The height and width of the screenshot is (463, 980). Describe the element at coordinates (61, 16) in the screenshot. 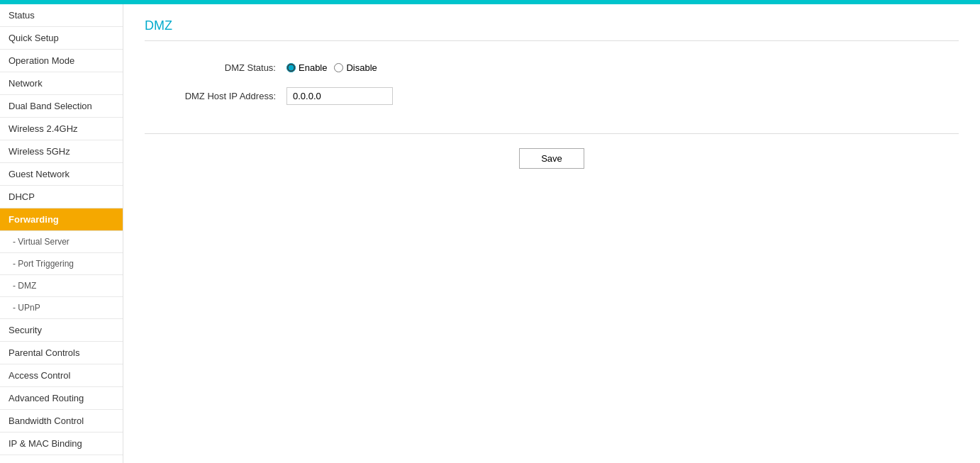

I see `sidebar-item-status: Status` at that location.